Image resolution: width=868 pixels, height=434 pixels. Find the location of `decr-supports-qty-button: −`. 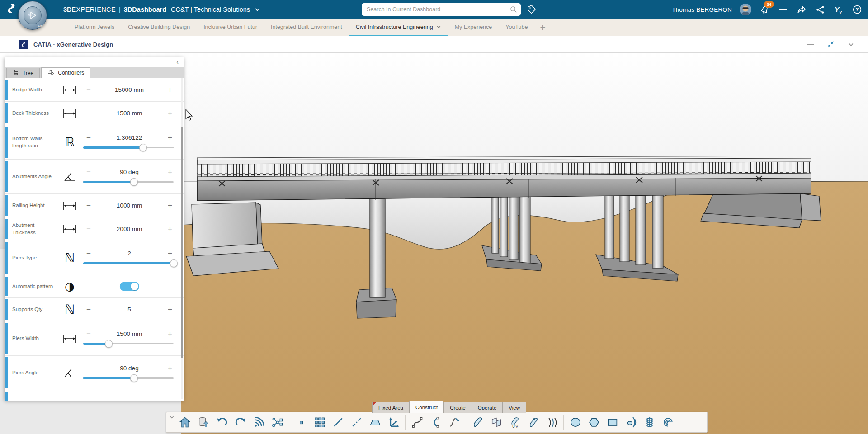

decr-supports-qty-button: − is located at coordinates (89, 310).